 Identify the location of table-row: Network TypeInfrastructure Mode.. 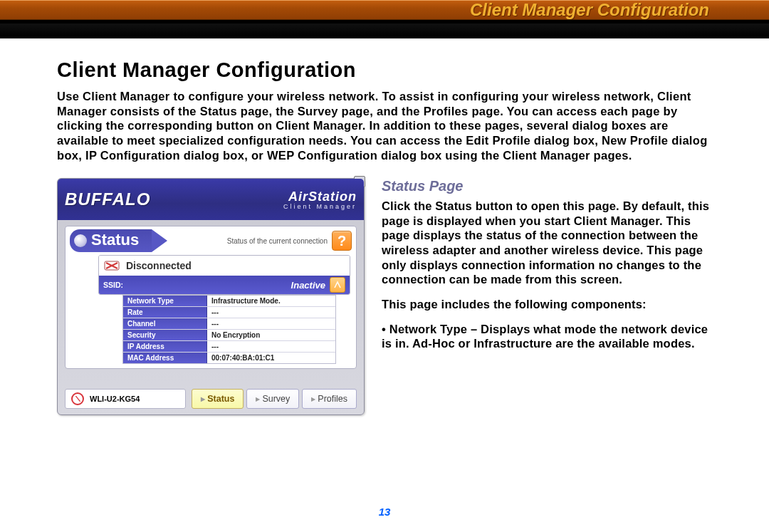
(229, 301).